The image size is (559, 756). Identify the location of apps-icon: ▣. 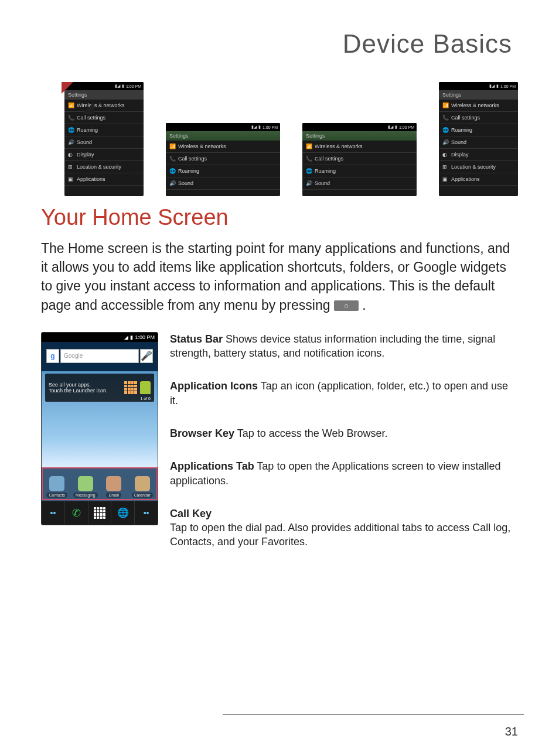
(71, 179).